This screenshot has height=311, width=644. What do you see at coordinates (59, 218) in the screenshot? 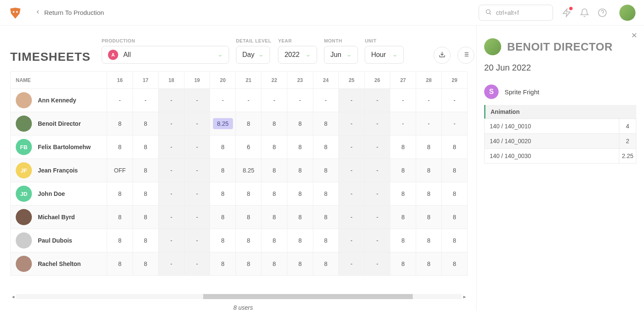
I see `name-cell: Michael Byrd` at bounding box center [59, 218].